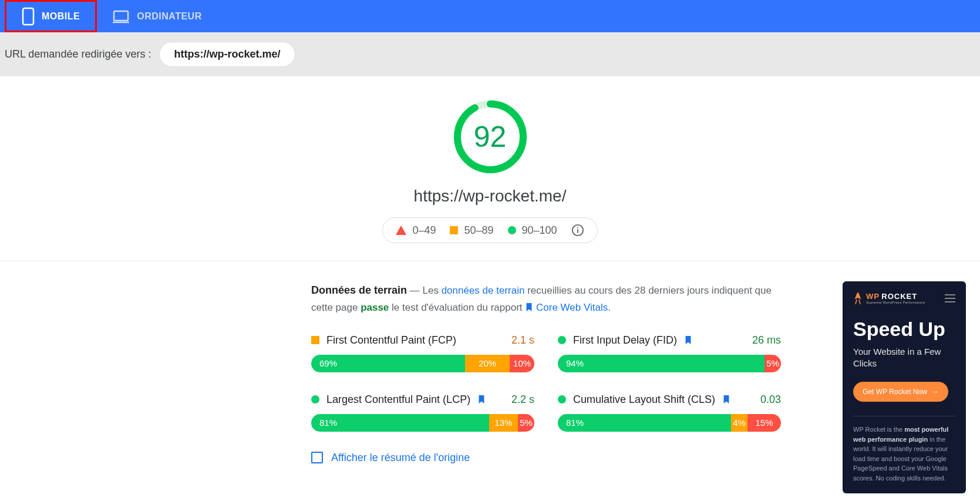 The height and width of the screenshot is (501, 980). What do you see at coordinates (457, 308) in the screenshot?
I see `field-mid2: le test d'évaluation du rapport` at bounding box center [457, 308].